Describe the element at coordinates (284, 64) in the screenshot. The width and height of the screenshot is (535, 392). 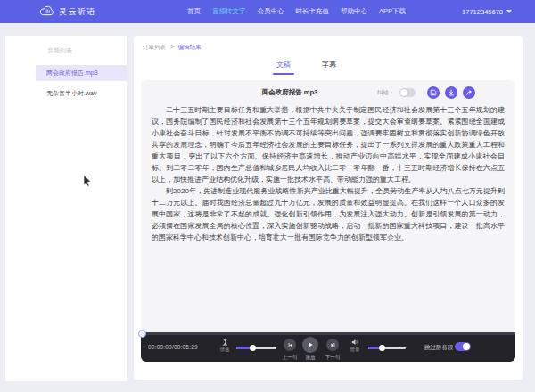
I see `tab-transcript-label: 文稿` at that location.